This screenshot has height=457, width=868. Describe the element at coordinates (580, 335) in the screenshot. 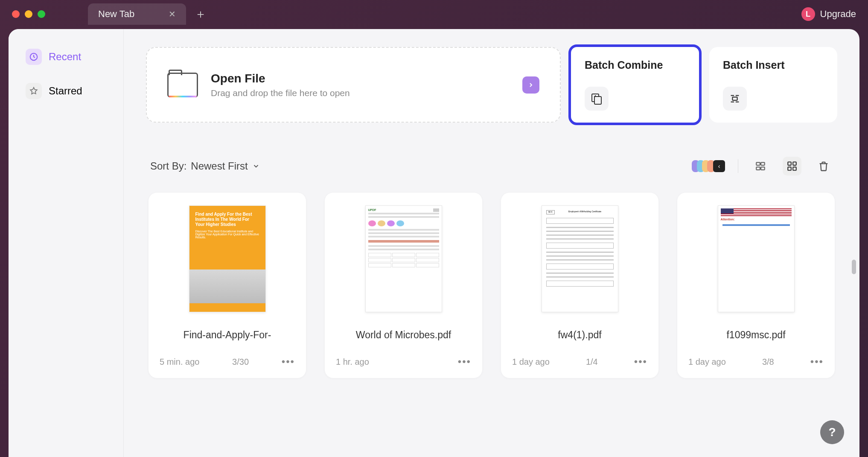

I see `file-name: fw4(1).pdf` at that location.